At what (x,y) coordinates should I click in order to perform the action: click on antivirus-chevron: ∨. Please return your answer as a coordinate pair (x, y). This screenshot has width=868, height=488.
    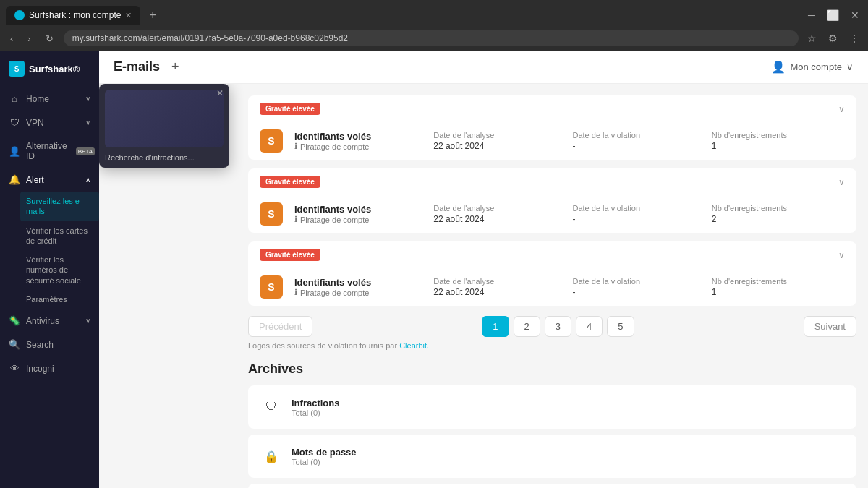
    Looking at the image, I should click on (88, 321).